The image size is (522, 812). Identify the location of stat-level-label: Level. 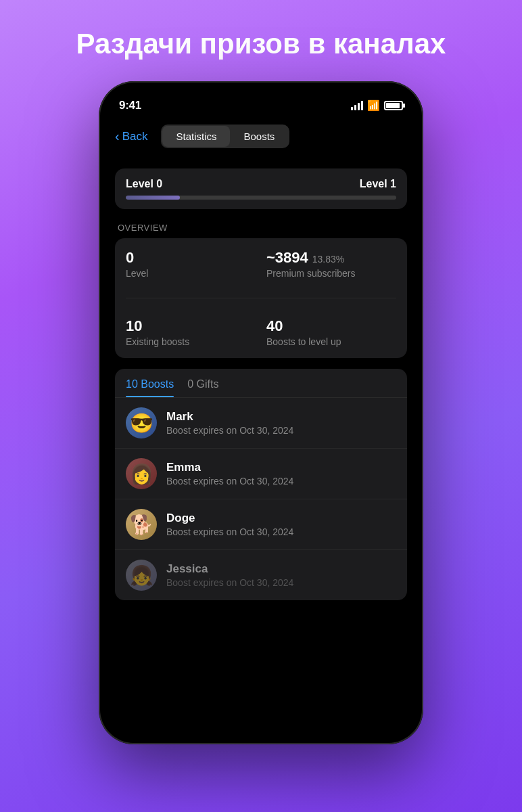
(191, 273).